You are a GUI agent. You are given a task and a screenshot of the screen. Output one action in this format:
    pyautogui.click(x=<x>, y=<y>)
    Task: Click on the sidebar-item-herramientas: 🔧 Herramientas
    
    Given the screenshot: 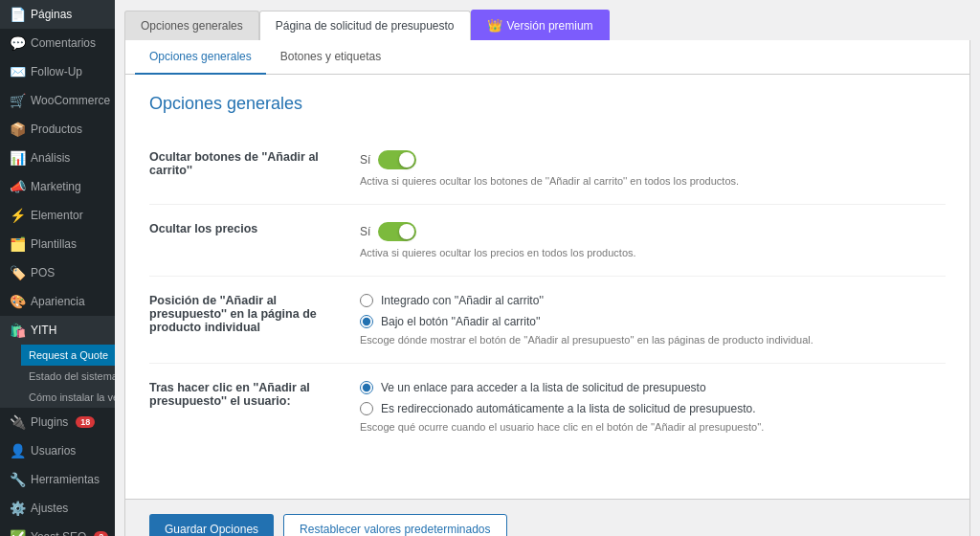 What is the action you would take?
    pyautogui.click(x=57, y=480)
    